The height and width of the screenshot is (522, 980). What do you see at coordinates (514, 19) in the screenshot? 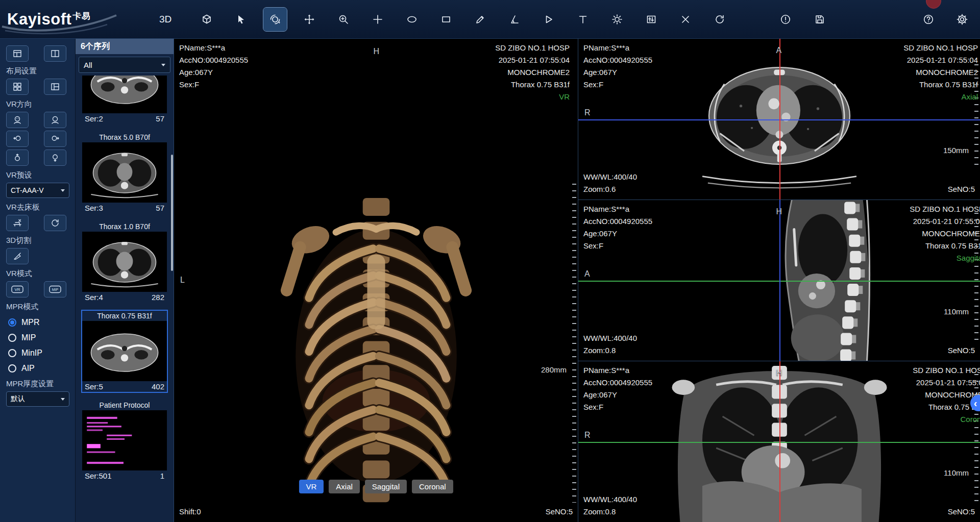
I see `tool-angle` at bounding box center [514, 19].